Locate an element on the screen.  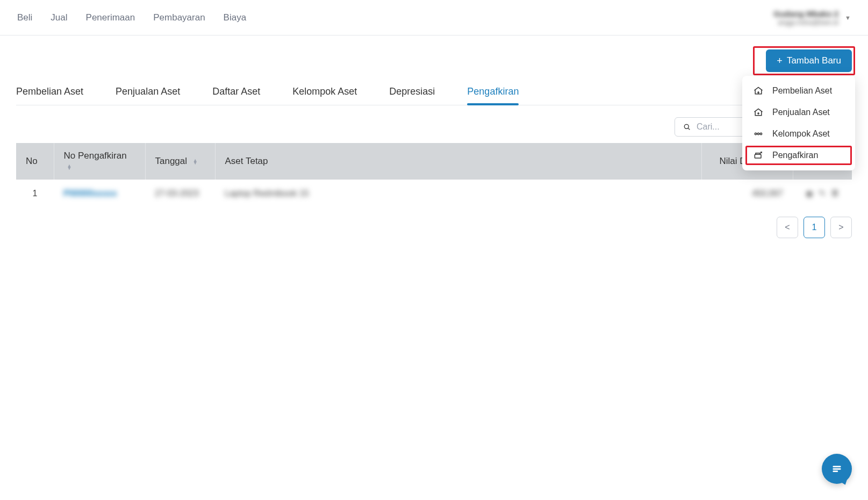
tab-pembelian-aset: Pembelian Aset is located at coordinates (49, 91).